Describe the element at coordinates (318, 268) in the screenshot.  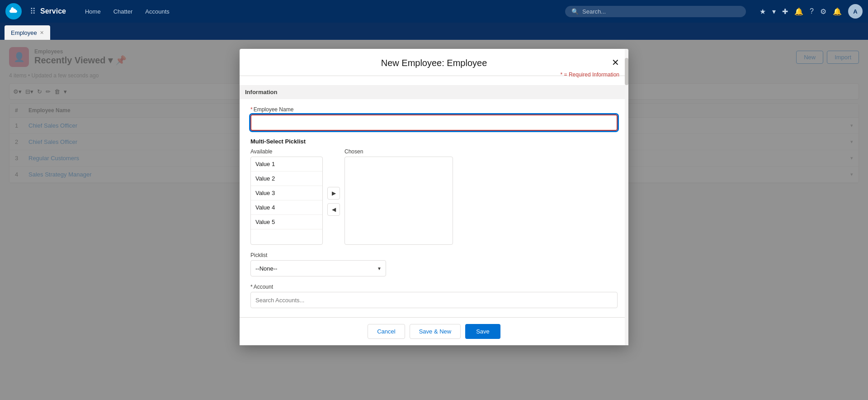
I see `picklist-select: --None--` at that location.